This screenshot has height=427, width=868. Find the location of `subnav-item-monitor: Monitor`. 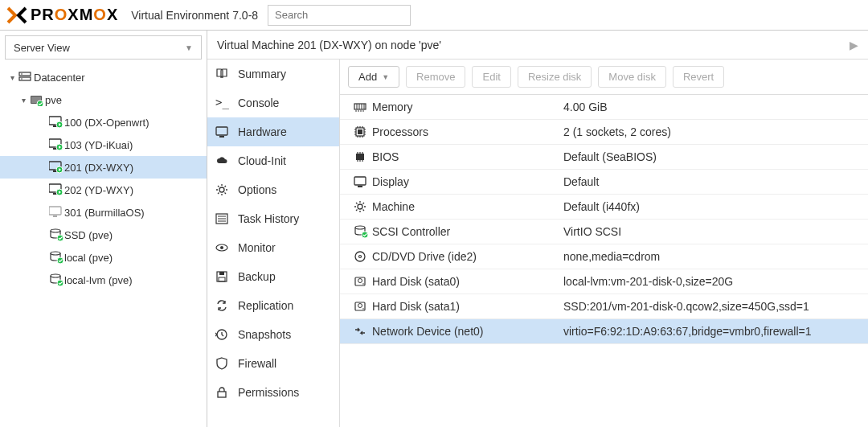

subnav-item-monitor: Monitor is located at coordinates (273, 248).